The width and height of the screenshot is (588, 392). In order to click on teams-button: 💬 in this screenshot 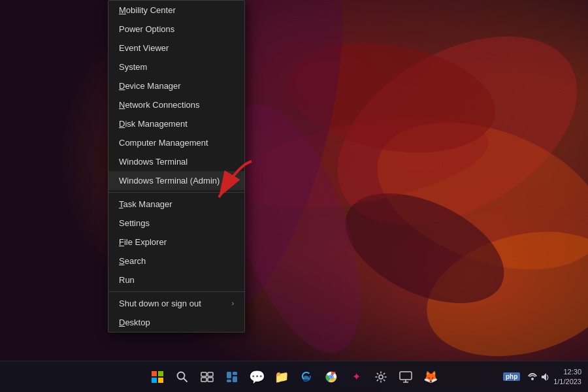, I will do `click(257, 377)`.